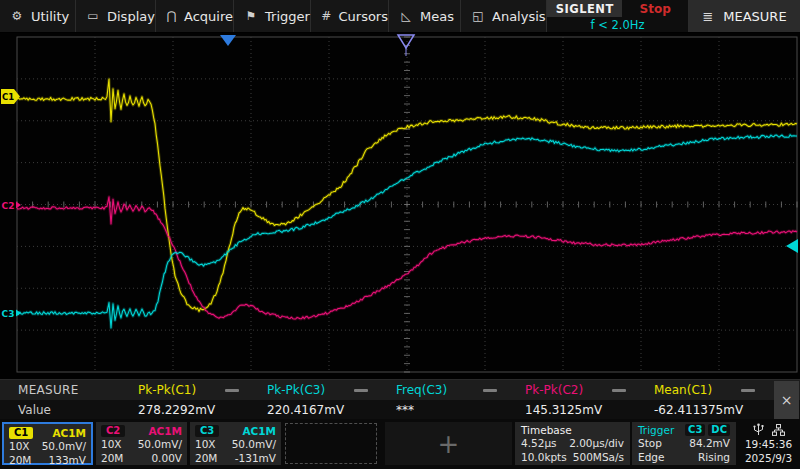 This screenshot has width=800, height=469. What do you see at coordinates (12, 314) in the screenshot?
I see `channel-tag-c3: C3` at bounding box center [12, 314].